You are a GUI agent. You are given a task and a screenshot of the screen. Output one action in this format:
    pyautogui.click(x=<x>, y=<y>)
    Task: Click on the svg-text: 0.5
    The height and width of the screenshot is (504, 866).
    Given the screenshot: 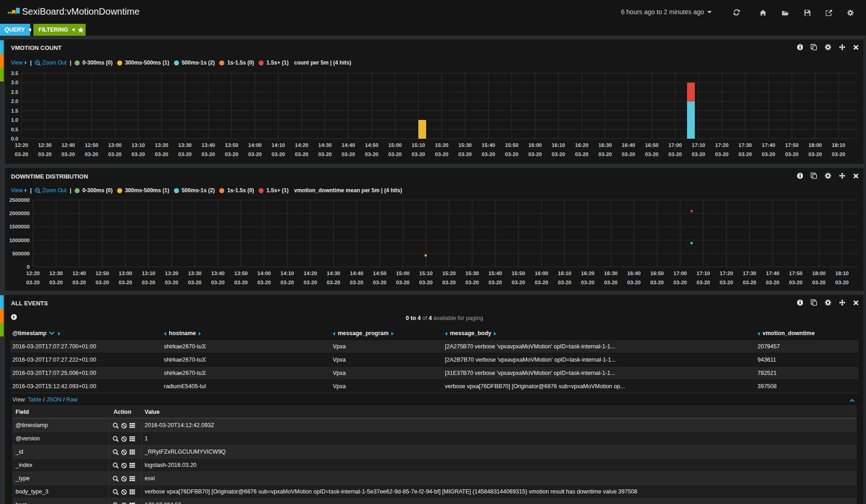 What is the action you would take?
    pyautogui.click(x=15, y=130)
    